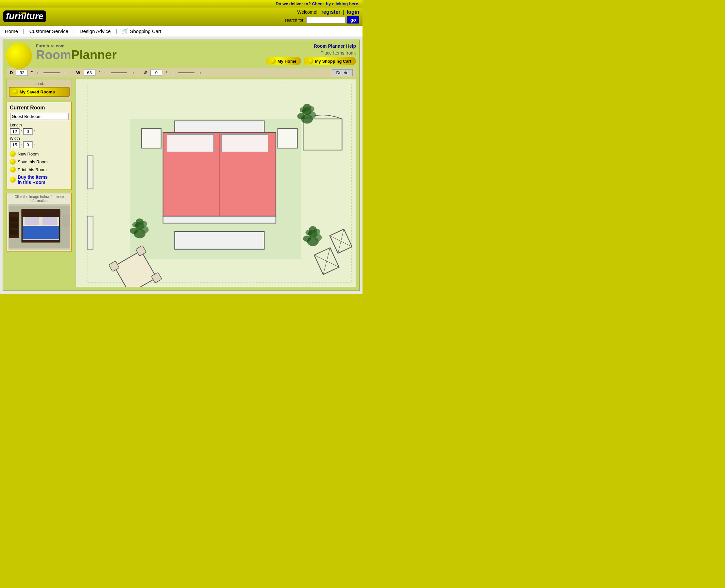 This screenshot has width=725, height=588. What do you see at coordinates (39, 139) in the screenshot?
I see `width-label: Width` at bounding box center [39, 139].